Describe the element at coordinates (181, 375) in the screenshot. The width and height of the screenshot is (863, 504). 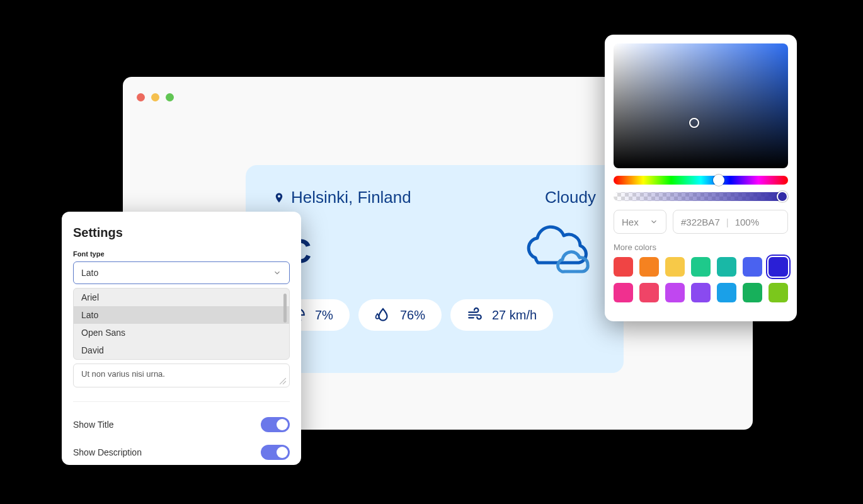
I see `font-preview-input: Ut non varius nisi urna.` at that location.